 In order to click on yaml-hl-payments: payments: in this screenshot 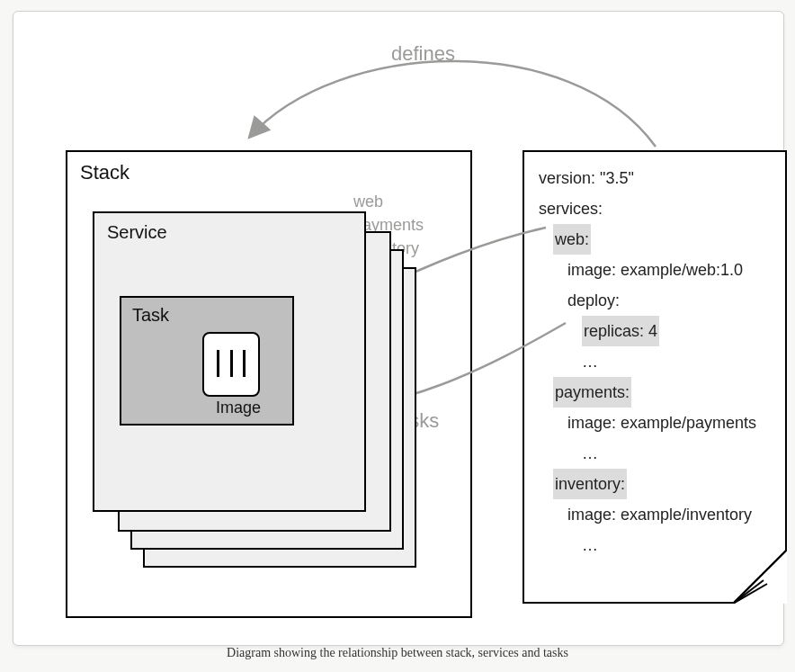, I will do `click(592, 392)`.